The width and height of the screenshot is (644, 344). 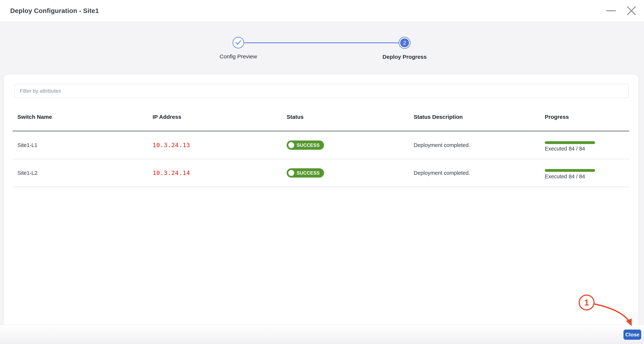 I want to click on table-row: Site1-L1 10.3.24.13 SUCCESS Deployment c…, so click(x=321, y=145).